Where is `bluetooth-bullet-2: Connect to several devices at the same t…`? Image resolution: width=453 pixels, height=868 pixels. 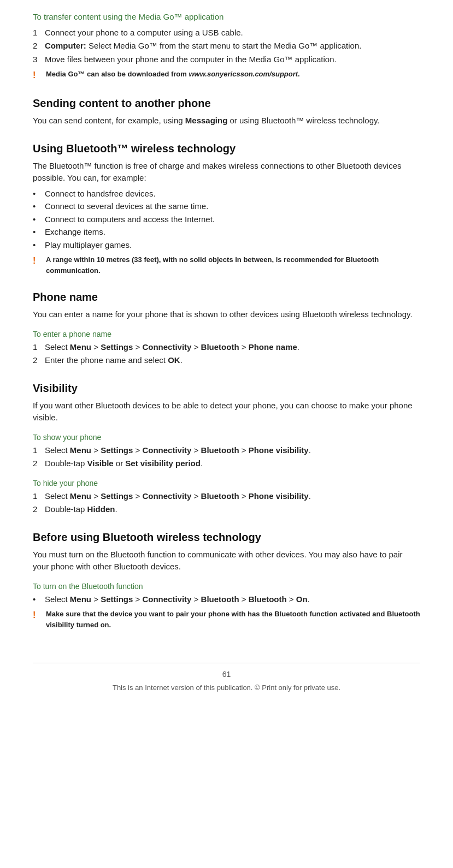 bluetooth-bullet-2: Connect to several devices at the same t… is located at coordinates (226, 206).